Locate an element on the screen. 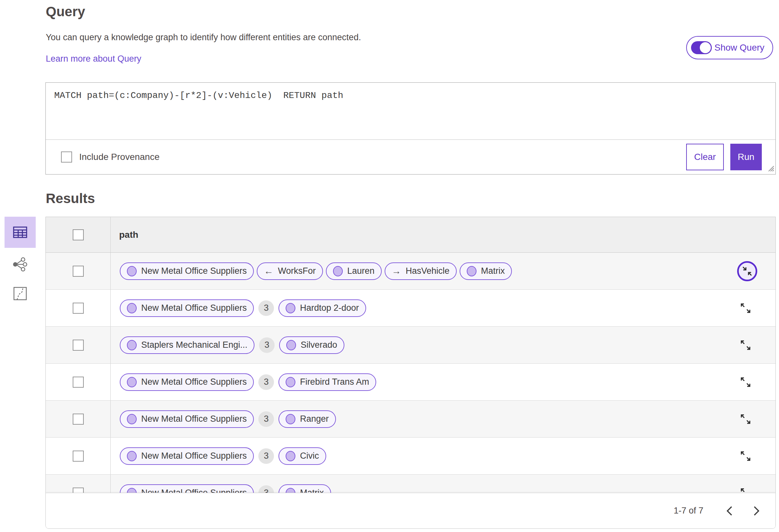  table-view-icon is located at coordinates (20, 232).